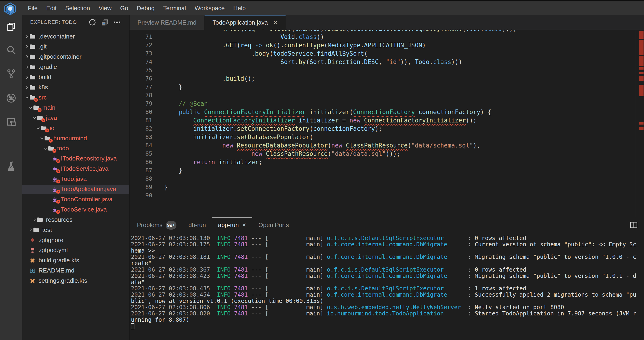 The width and height of the screenshot is (644, 340). I want to click on code-line-84: new ResourceDatabasePopulator(new ClassP…, so click(322, 145).